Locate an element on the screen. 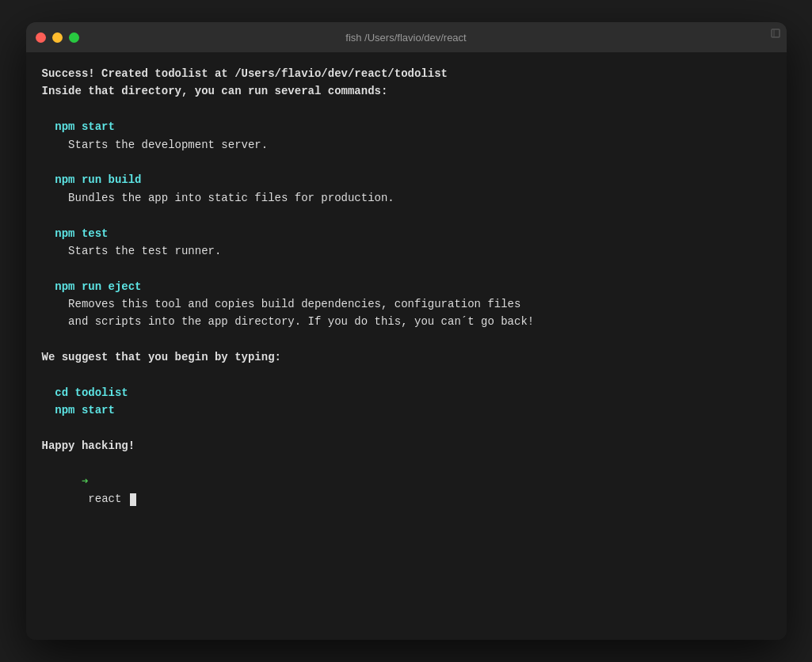 The width and height of the screenshot is (812, 662). line-happy: Happy hacking! is located at coordinates (406, 446).